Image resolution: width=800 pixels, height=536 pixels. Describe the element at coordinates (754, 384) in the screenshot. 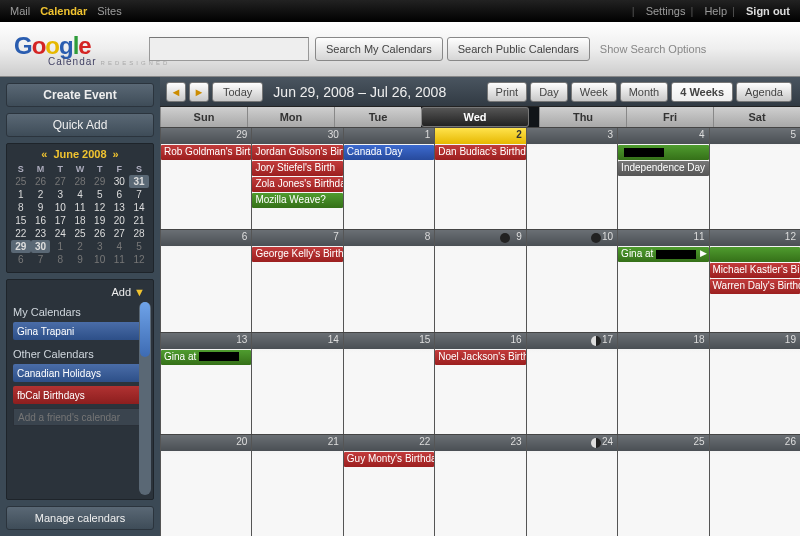

I see `day-cell: 19` at that location.